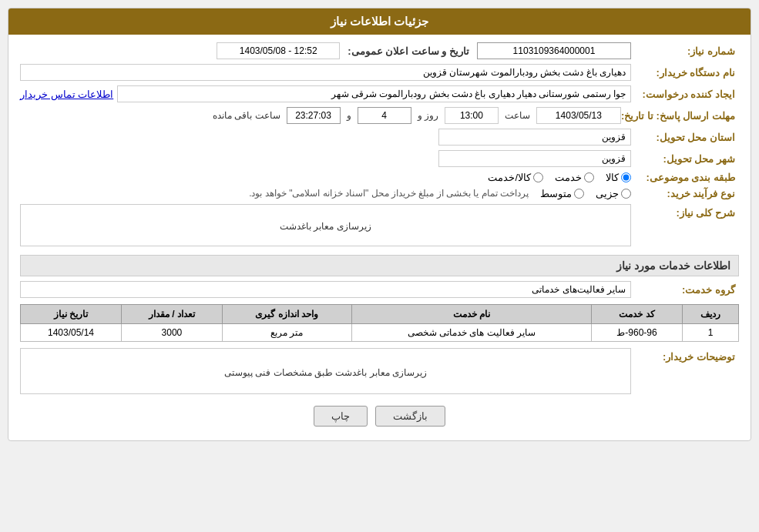 The height and width of the screenshot is (532, 759). What do you see at coordinates (563, 194) in the screenshot?
I see `purchase-type-motavaset: متوسط` at bounding box center [563, 194].